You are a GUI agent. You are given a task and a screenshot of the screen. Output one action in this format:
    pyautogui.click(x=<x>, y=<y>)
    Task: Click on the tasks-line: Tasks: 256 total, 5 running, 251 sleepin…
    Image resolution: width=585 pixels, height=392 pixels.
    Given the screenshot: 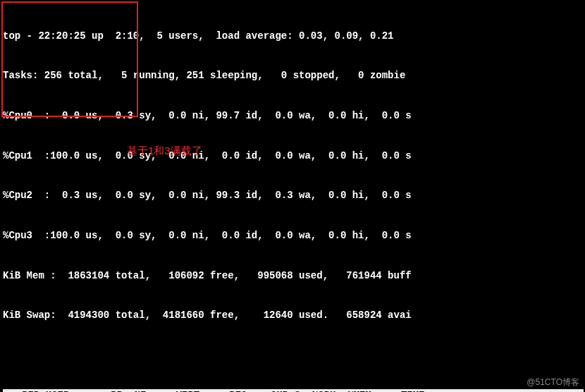 What is the action you would take?
    pyautogui.click(x=293, y=76)
    